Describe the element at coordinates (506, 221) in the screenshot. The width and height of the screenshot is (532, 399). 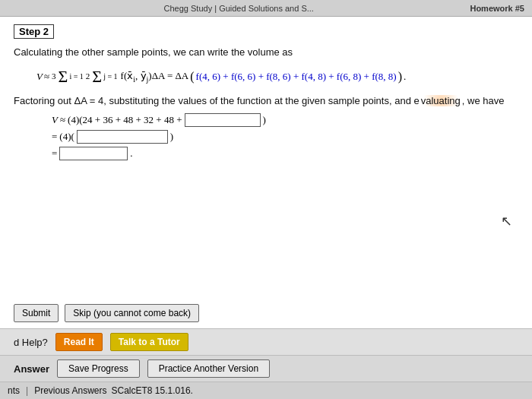
I see `cursor-arrow: ↖` at that location.